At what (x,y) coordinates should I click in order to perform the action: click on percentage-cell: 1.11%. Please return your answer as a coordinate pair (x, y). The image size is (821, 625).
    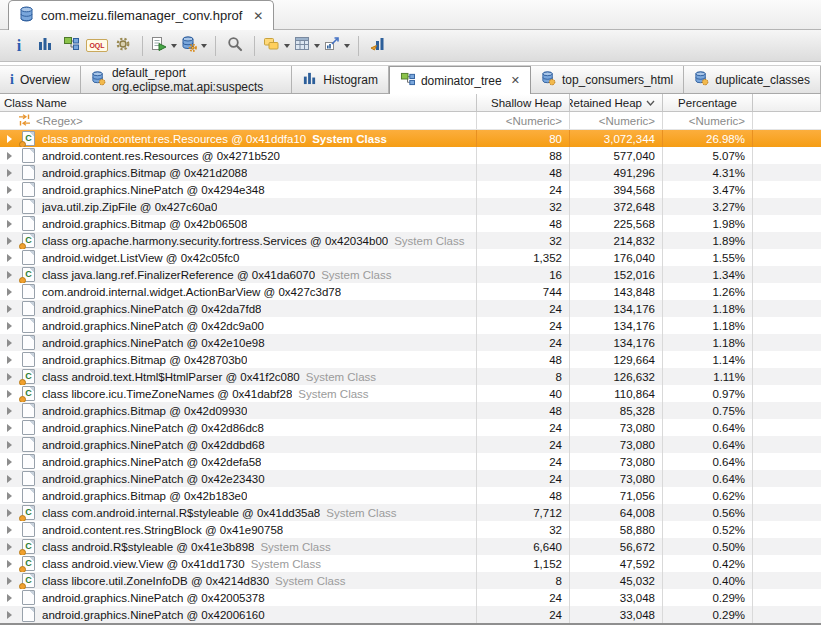
    Looking at the image, I should click on (708, 376).